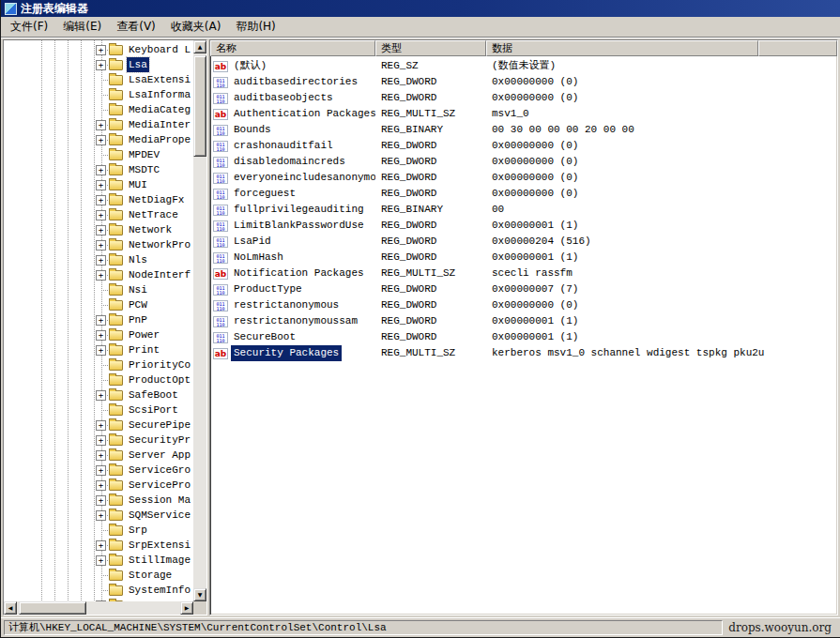  Describe the element at coordinates (99, 470) in the screenshot. I see `tree-item-servicegro: +ServiceGro` at that location.